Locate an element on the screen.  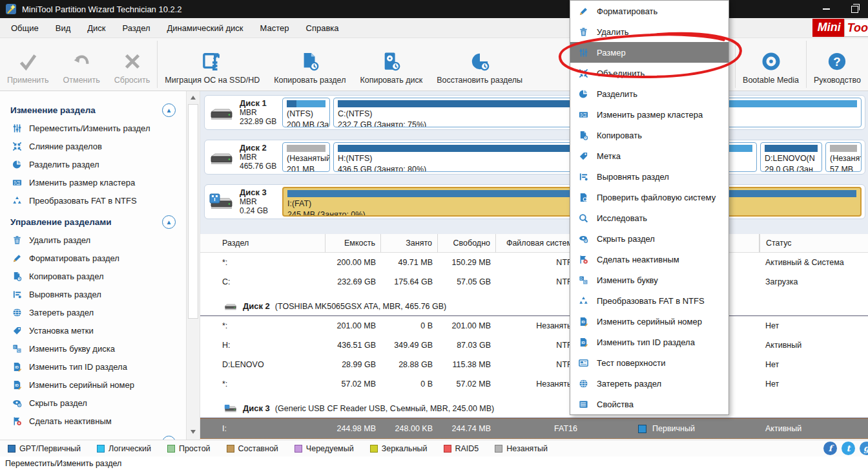
context-menu-item: Объединить is located at coordinates (650, 73).